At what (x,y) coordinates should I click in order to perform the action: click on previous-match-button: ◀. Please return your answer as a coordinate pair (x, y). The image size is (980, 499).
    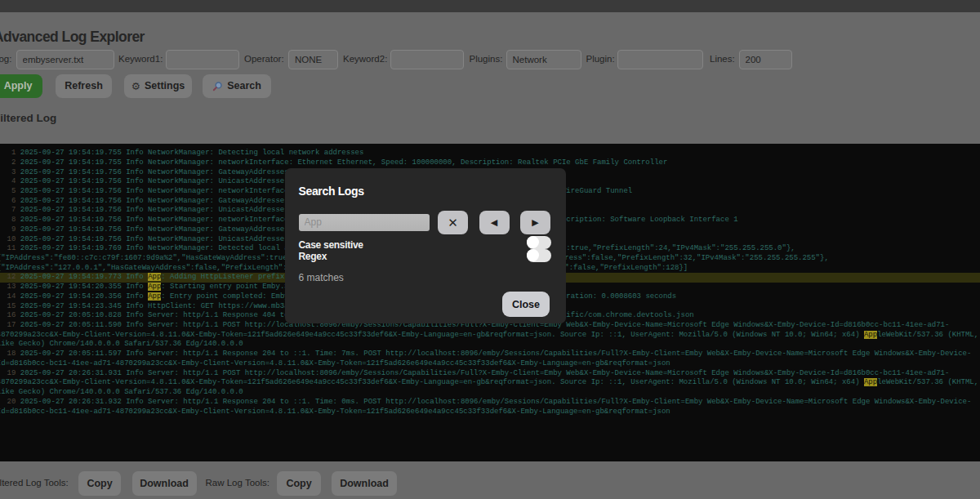
    Looking at the image, I should click on (495, 222).